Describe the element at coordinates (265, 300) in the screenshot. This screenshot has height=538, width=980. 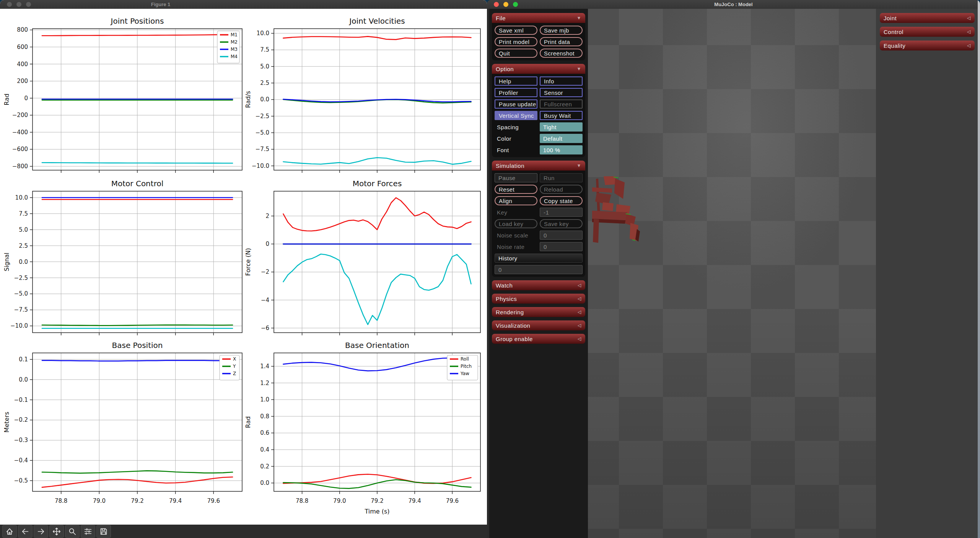
I see `y-tick-label: −4` at that location.